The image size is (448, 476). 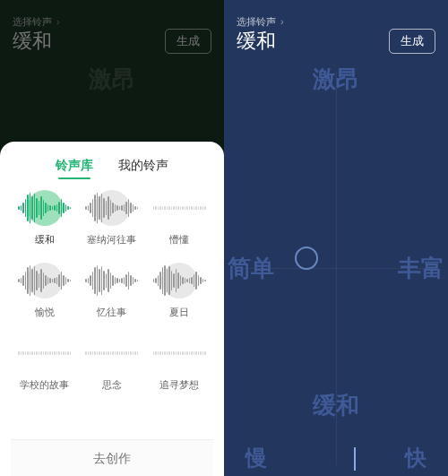 I want to click on ringtone-preset: 塞纳河往事, so click(x=112, y=217).